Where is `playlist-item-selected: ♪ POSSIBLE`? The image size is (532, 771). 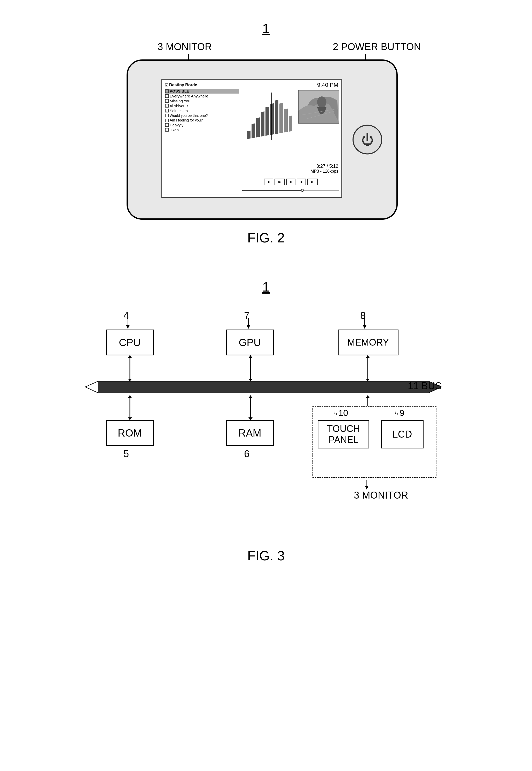 playlist-item-selected: ♪ POSSIBLE is located at coordinates (202, 91).